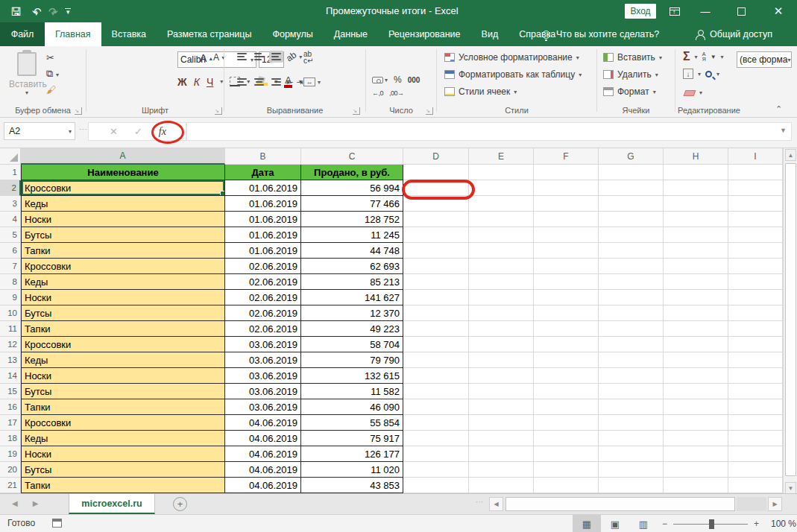 The height and width of the screenshot is (532, 797). What do you see at coordinates (587, 523) in the screenshot?
I see `normal-view-button: ▦` at bounding box center [587, 523].